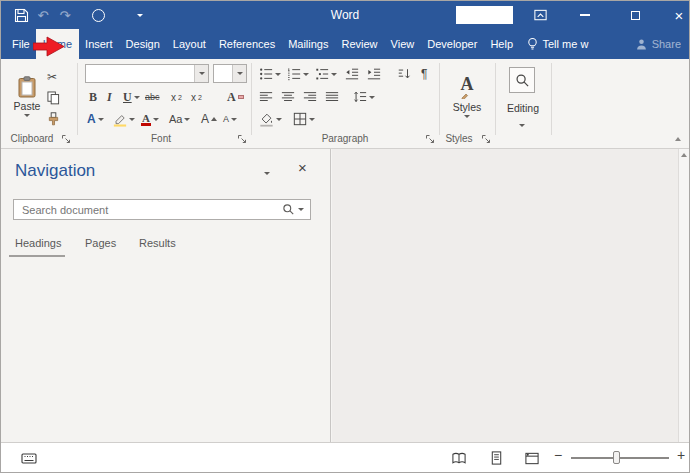 Image resolution: width=690 pixels, height=473 pixels. What do you see at coordinates (150, 119) in the screenshot?
I see `font-color-button: A` at bounding box center [150, 119].